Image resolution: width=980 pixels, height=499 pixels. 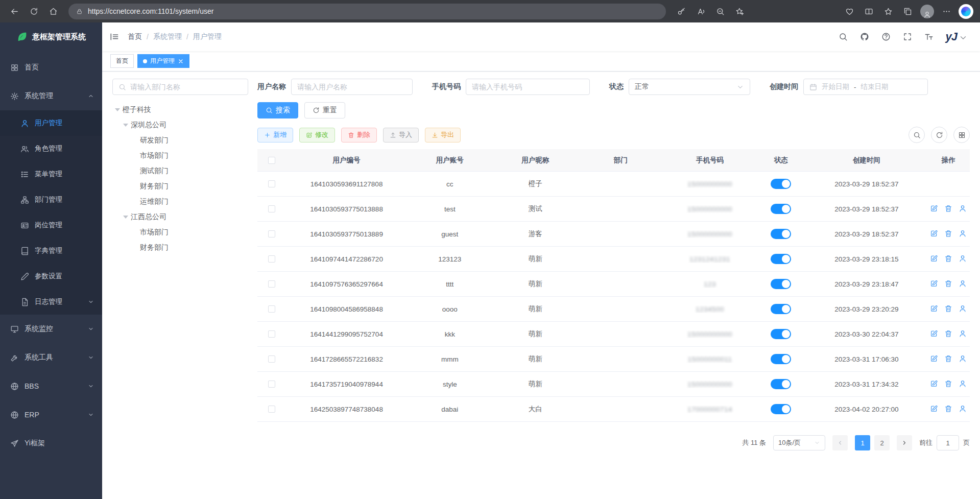 What do you see at coordinates (180, 125) in the screenshot?
I see `tree-node: 深圳总公司` at bounding box center [180, 125].